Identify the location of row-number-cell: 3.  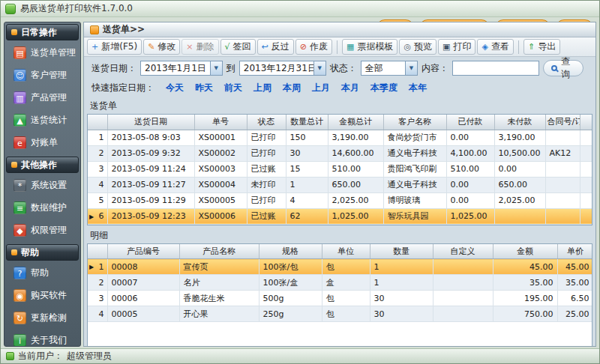
(98, 298).